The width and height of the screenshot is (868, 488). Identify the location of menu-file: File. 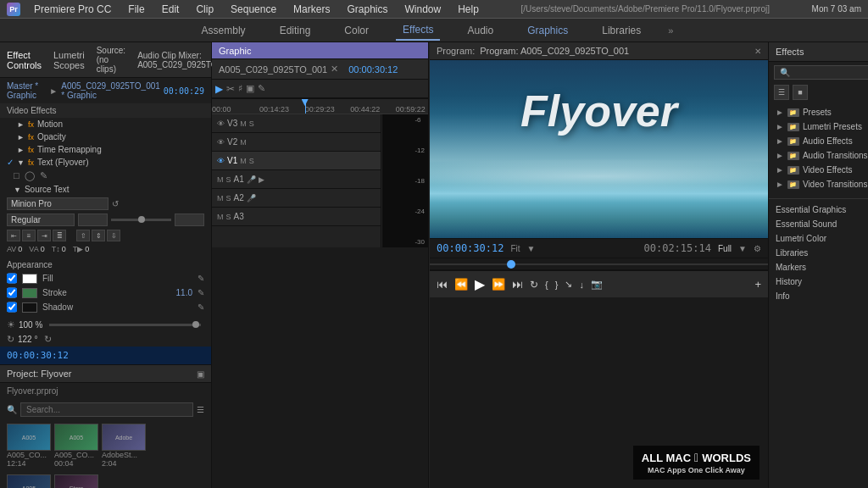
(136, 9).